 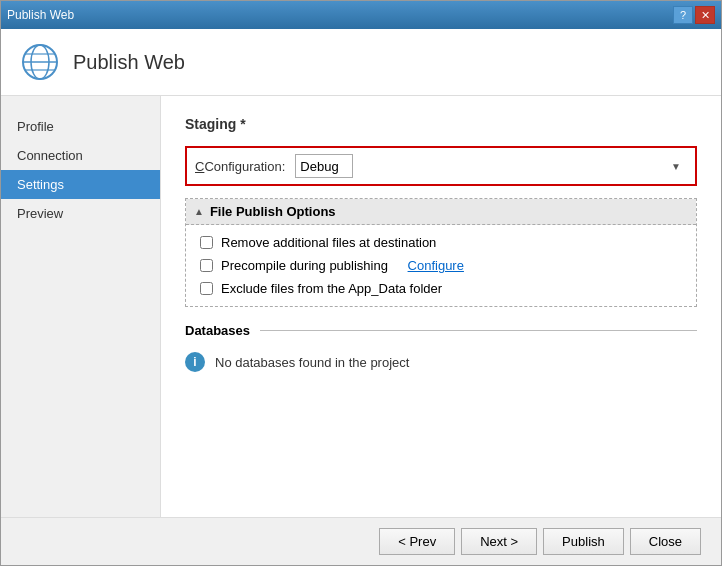 What do you see at coordinates (324, 166) in the screenshot?
I see `configuration-select: Debug Release` at bounding box center [324, 166].